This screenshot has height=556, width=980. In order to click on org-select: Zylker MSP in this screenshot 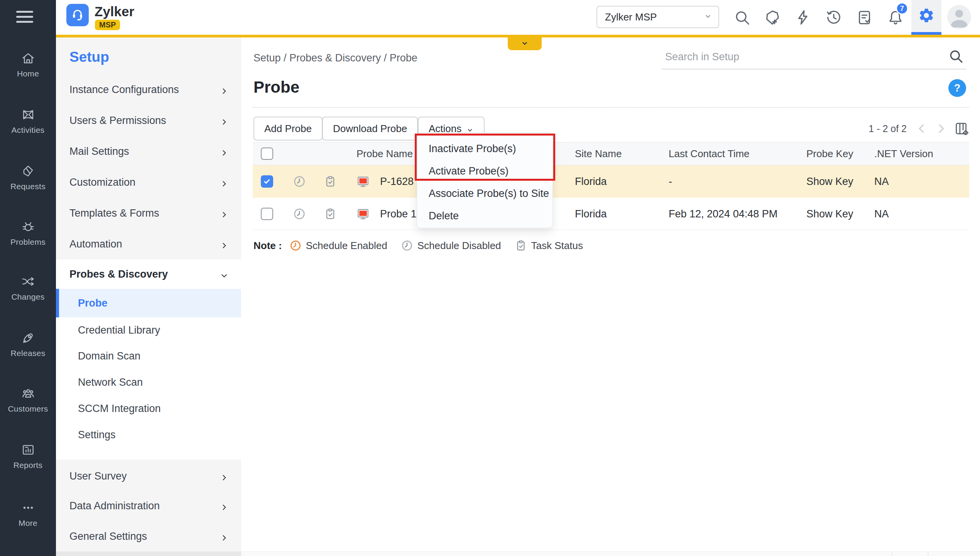, I will do `click(658, 17)`.